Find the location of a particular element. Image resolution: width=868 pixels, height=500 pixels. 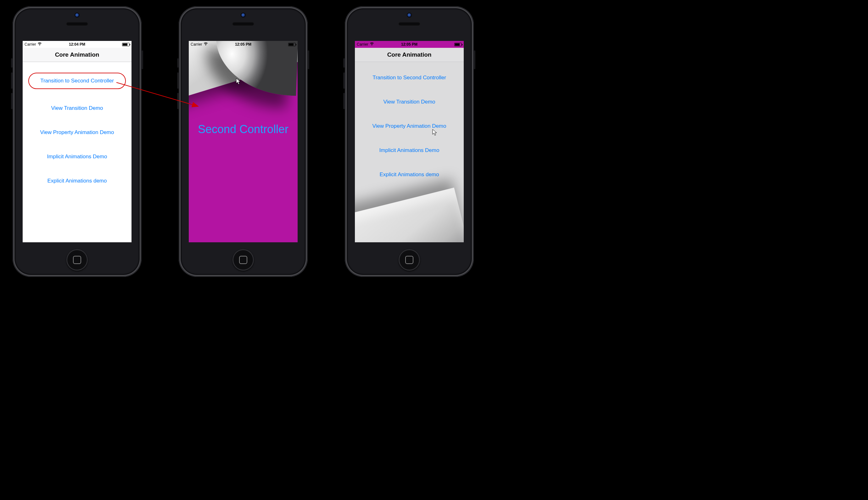

cursor-icon is located at coordinates (238, 81).